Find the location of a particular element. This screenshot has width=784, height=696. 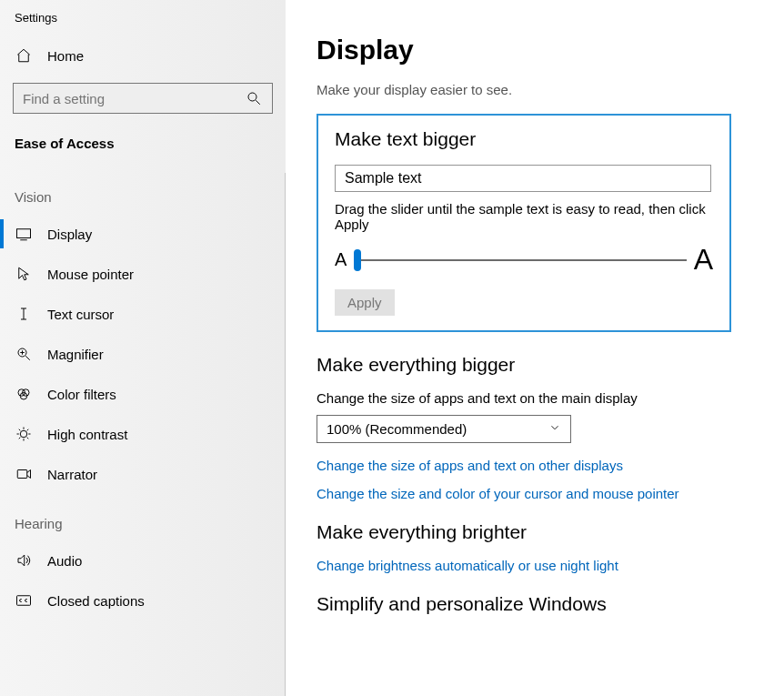

sidebar-item-color-filters: Color filters is located at coordinates (143, 394).